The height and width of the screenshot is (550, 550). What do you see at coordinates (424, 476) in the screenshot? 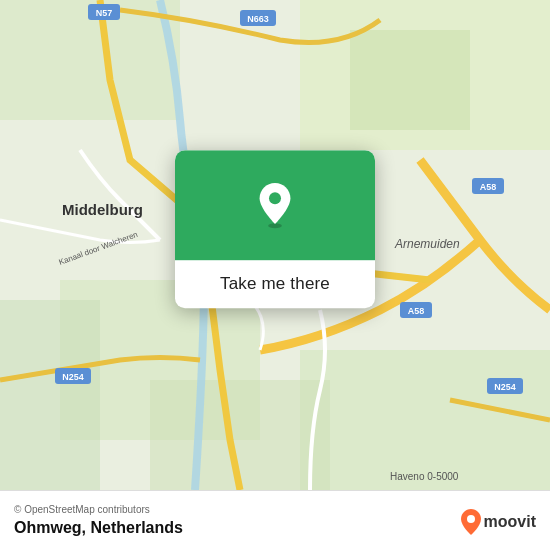
I see `svg-text: Haveno 0-5000` at bounding box center [424, 476].